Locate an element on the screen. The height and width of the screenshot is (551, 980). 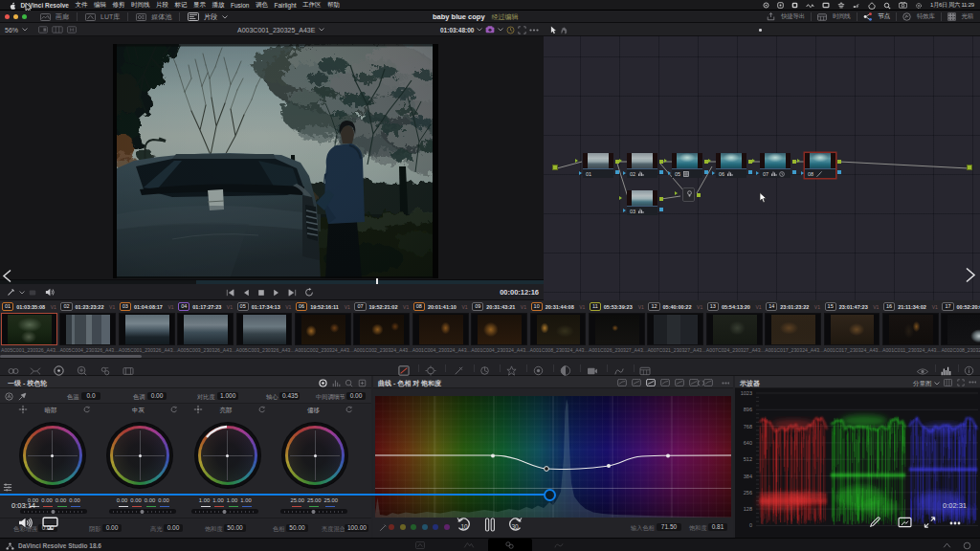
svg-text: 128 is located at coordinates (748, 509).